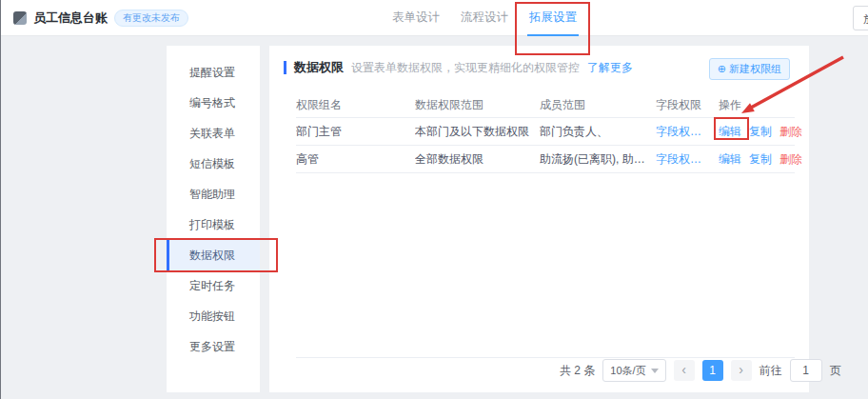  I want to click on sidebar-item-sms-template: 短信模板, so click(213, 164).